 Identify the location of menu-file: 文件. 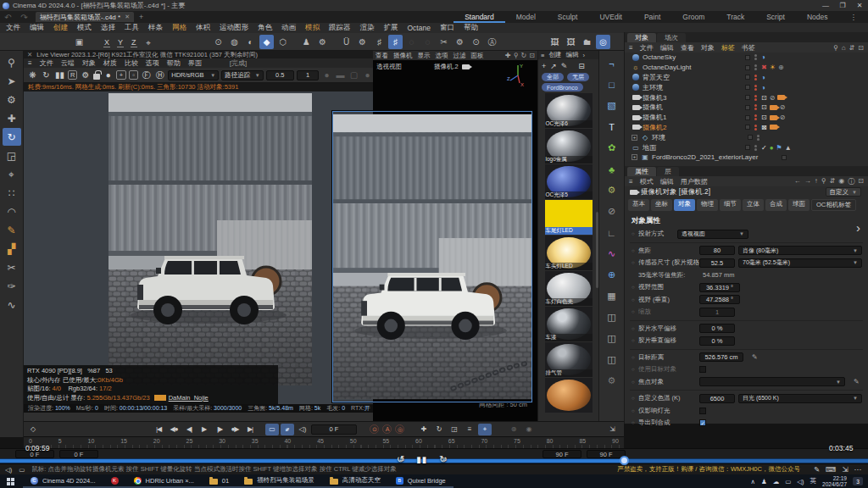
(14, 28).